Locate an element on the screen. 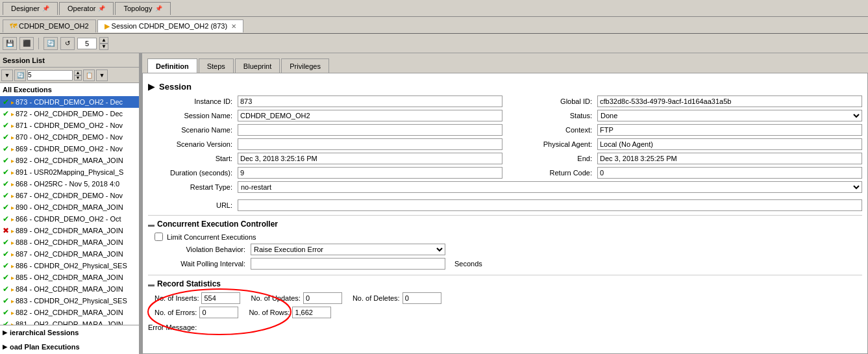 The width and height of the screenshot is (868, 354). instance-id-label: Instance ID: is located at coordinates (190, 101).